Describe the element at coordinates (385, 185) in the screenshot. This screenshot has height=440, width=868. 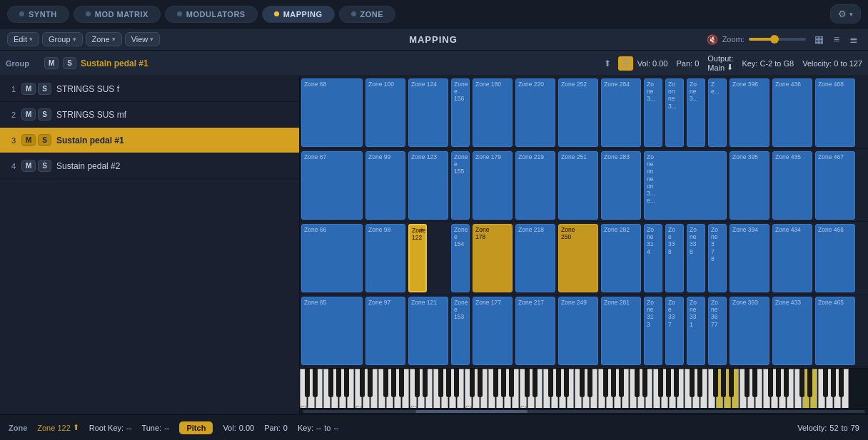
I see `zone-block: Zone 99` at that location.